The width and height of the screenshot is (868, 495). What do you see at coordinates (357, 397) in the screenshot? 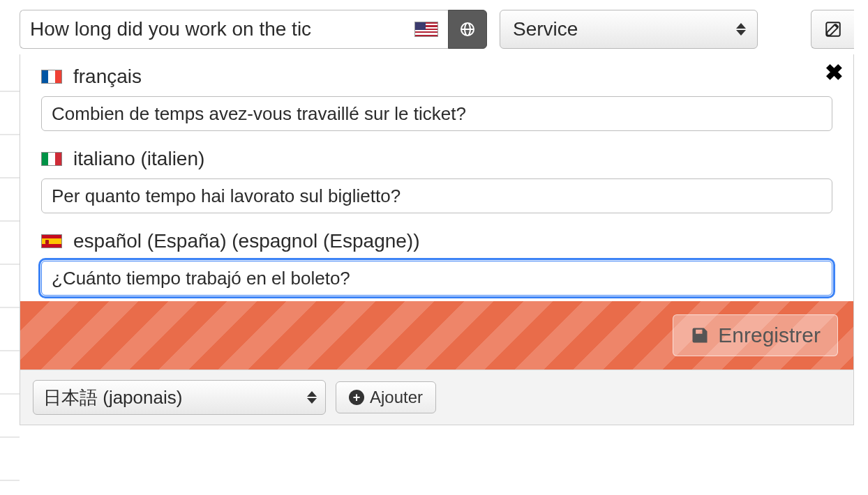
I see `plus-circle-icon: +` at bounding box center [357, 397].